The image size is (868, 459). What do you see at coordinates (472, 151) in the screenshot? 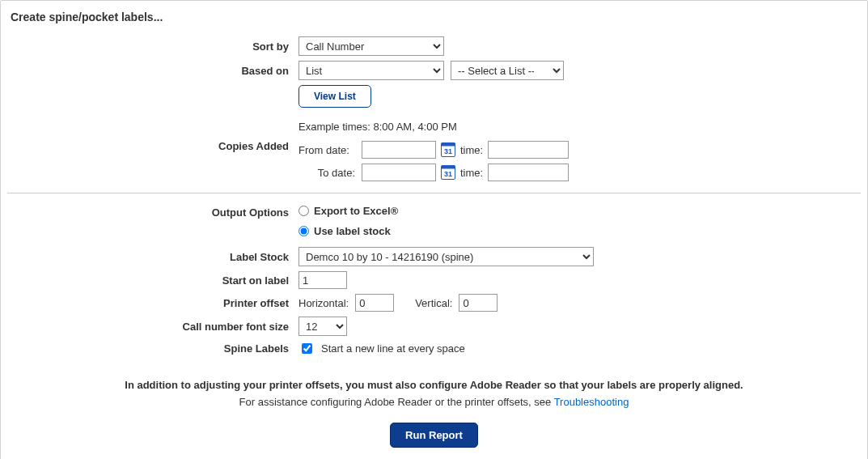
I see `from-time-label: time:` at bounding box center [472, 151].